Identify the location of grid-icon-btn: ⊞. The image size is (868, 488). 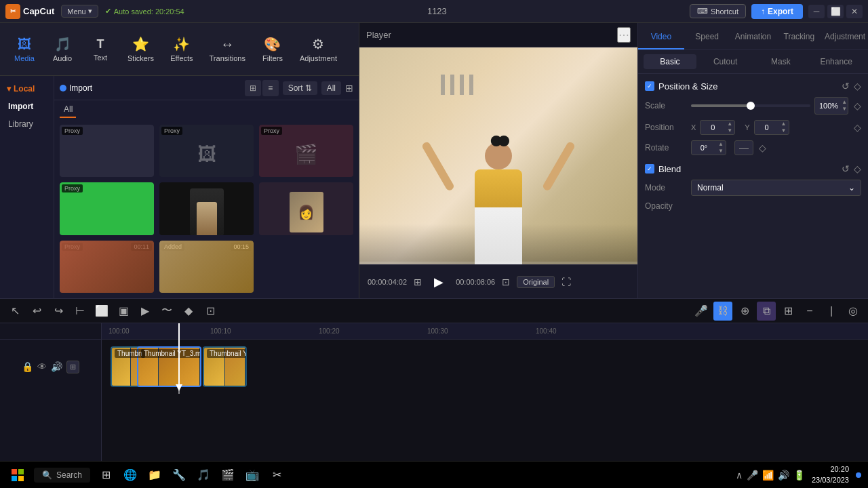
(418, 282).